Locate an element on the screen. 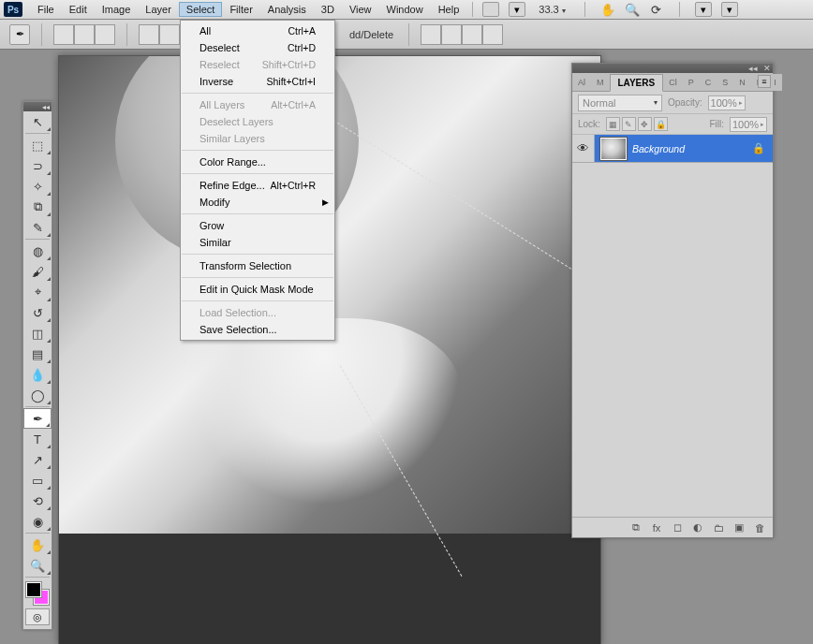 The height and width of the screenshot is (644, 813). menu-item-transform-selection: Transform Selection is located at coordinates (258, 266).